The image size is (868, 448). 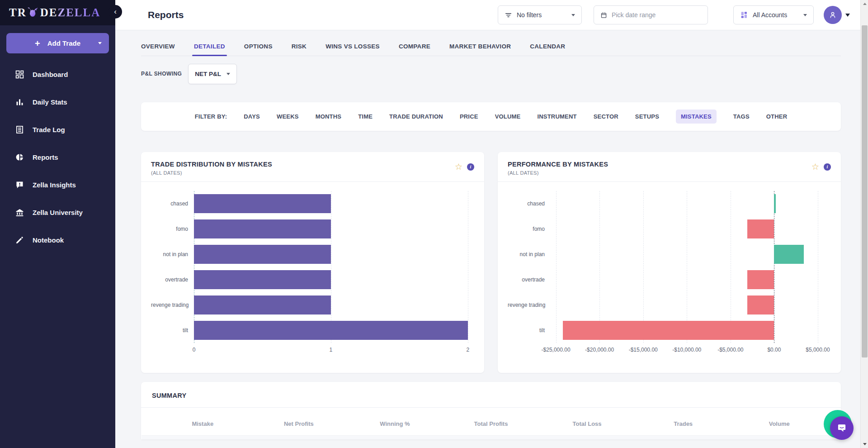 I want to click on summary-column-total-profits: Total Profits, so click(x=491, y=424).